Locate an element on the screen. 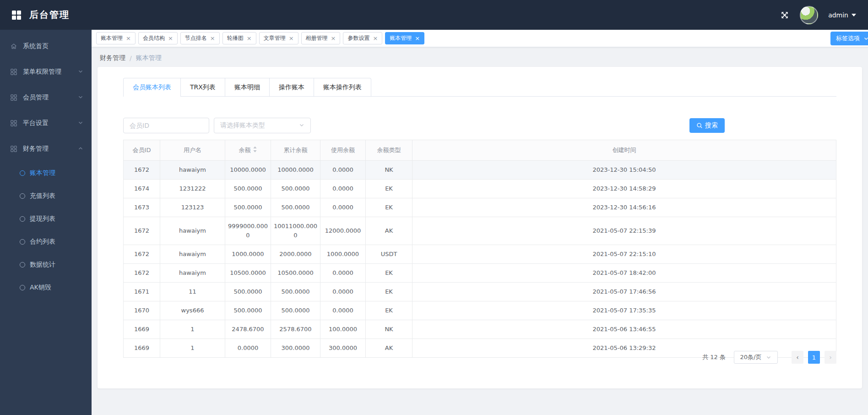 Image resolution: width=868 pixels, height=415 pixels. pagination-next-button: › is located at coordinates (830, 357).